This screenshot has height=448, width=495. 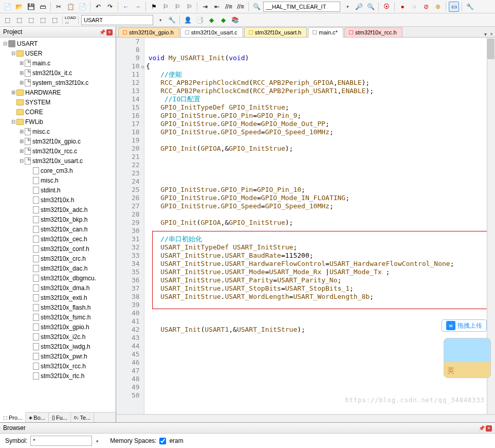 What do you see at coordinates (402, 7) in the screenshot?
I see `breakpoint-icon: ●` at bounding box center [402, 7].